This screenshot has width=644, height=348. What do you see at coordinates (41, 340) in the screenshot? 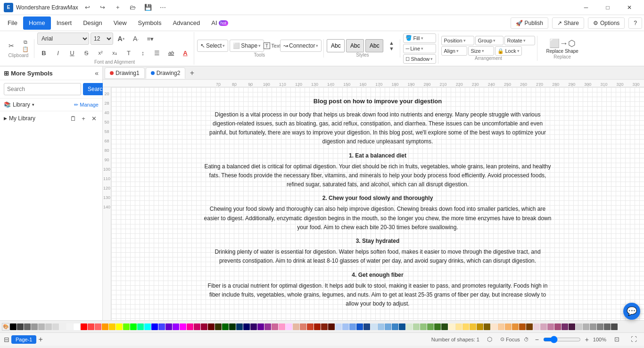
I see `add-page-btn: +` at bounding box center [41, 340].